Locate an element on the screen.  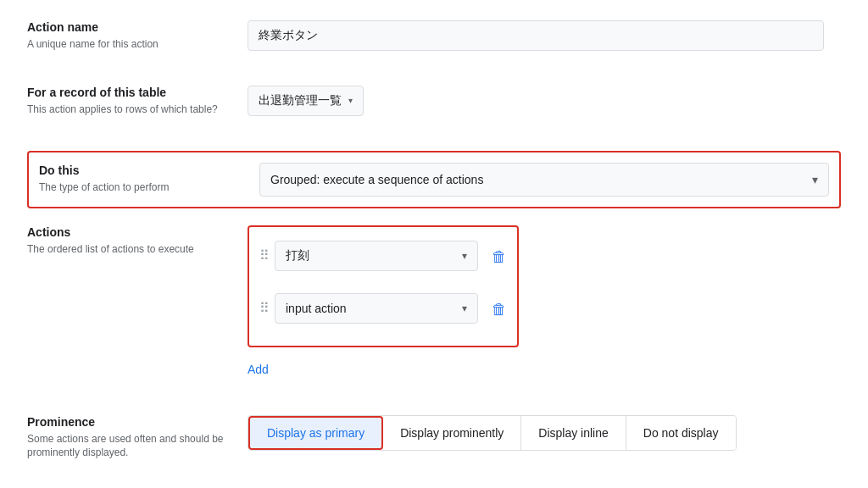
actions-label-col: Actions The ordered list of actions to e… is located at coordinates (137, 241).